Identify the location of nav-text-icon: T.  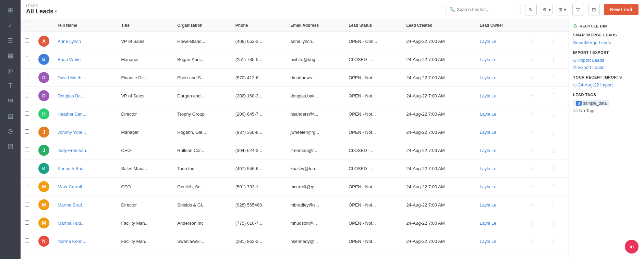
(10, 86).